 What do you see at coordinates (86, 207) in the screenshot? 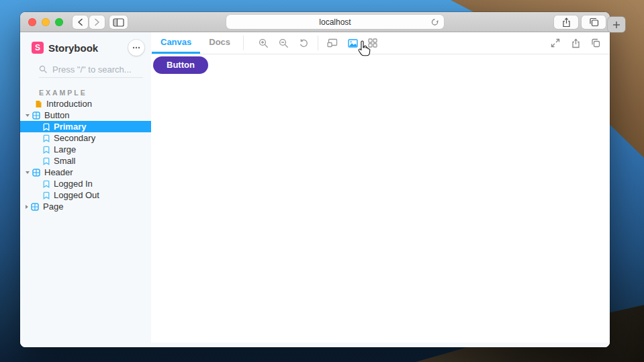
I see `sidebar-item-page: Page` at bounding box center [86, 207].